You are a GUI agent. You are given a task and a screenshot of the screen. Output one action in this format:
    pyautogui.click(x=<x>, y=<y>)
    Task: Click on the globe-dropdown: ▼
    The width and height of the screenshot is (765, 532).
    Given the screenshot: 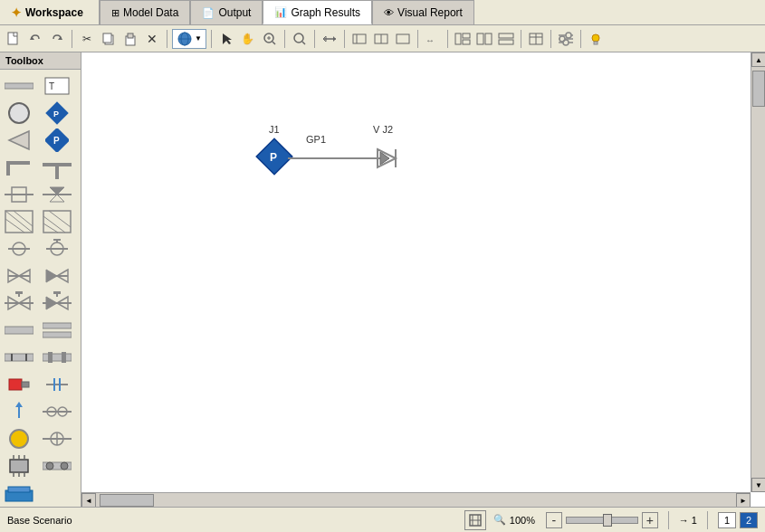 What is the action you would take?
    pyautogui.click(x=189, y=39)
    